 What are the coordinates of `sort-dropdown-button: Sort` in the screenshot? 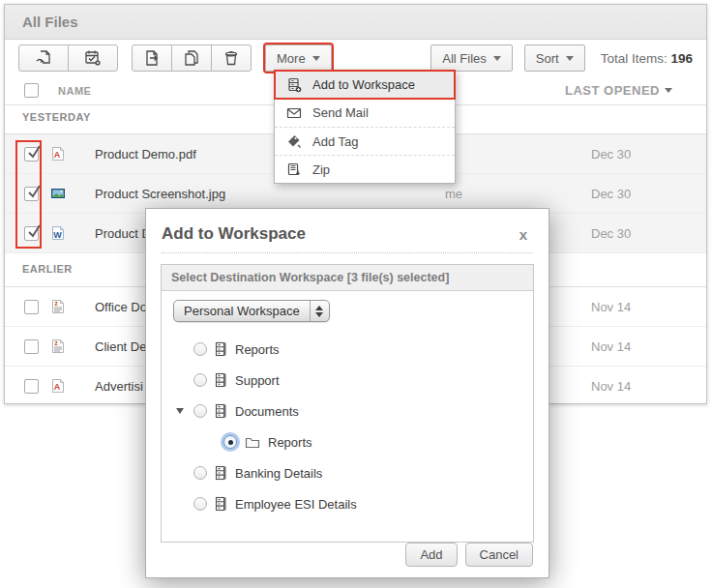 It's located at (555, 58).